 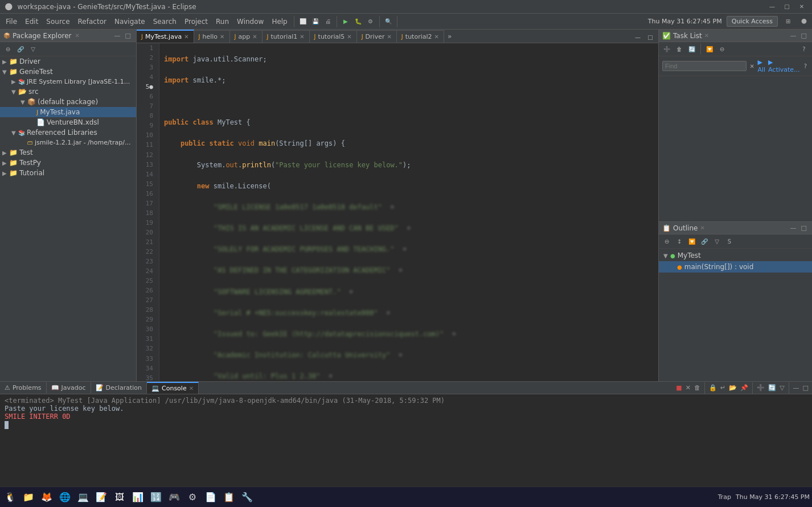 What do you see at coordinates (328, 22) in the screenshot?
I see `toolbar-print: 🖨` at bounding box center [328, 22].